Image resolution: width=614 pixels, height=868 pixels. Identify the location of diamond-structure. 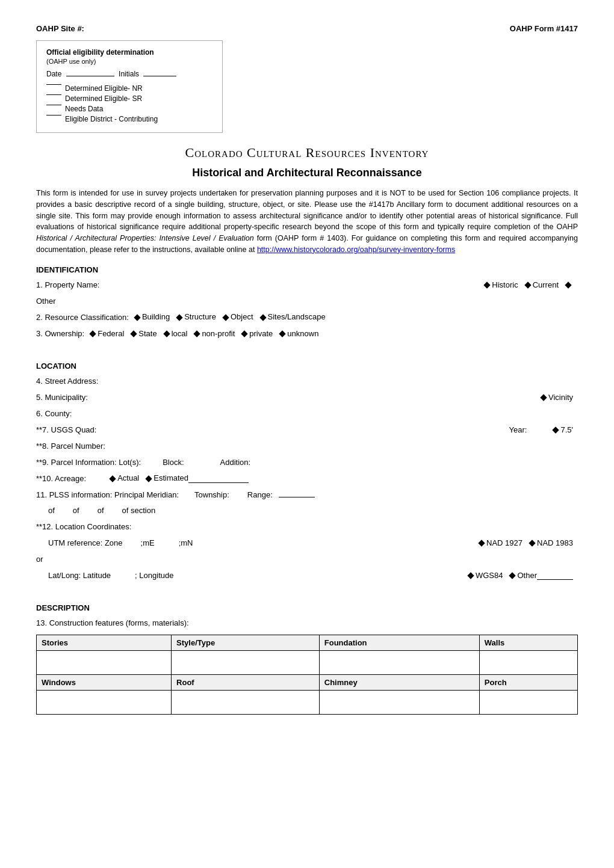
(179, 318).